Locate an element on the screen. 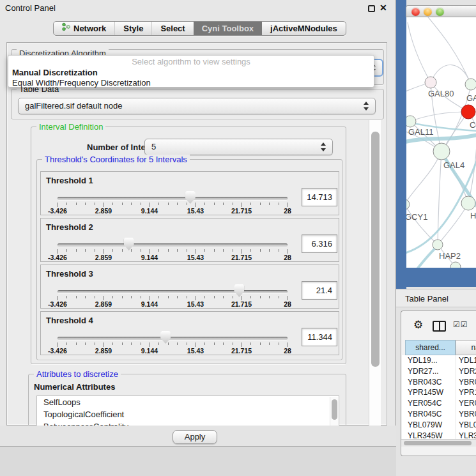 The width and height of the screenshot is (476, 476). threshold-3-panel: Threshold 3-3.4262.8599.14415.4321.71528… is located at coordinates (190, 286).